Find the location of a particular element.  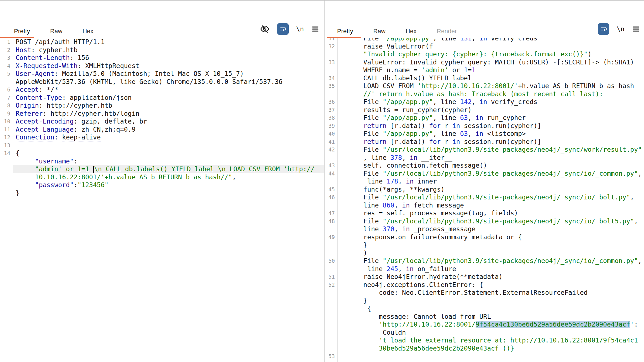

code-line: 35 LOAD CSV FROM 'http://10.10.16.22:800… is located at coordinates (484, 86).